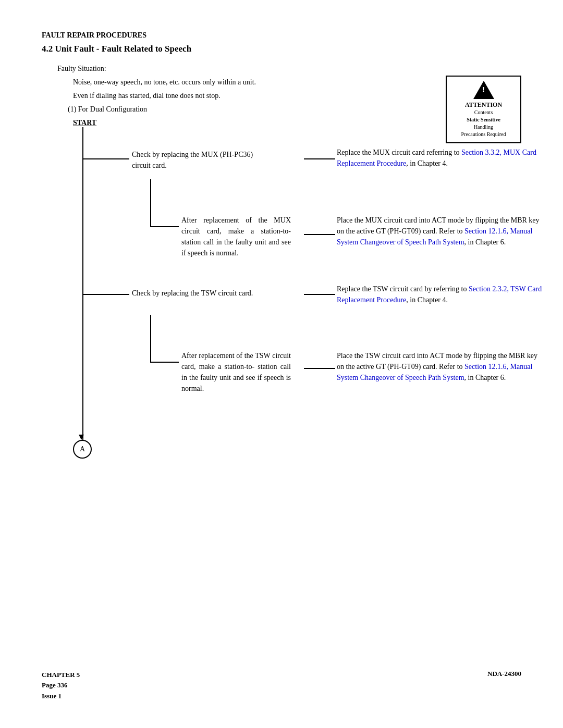 The width and height of the screenshot is (563, 728). Describe the element at coordinates (484, 105) in the screenshot. I see `attention-title: ATTENTION` at that location.